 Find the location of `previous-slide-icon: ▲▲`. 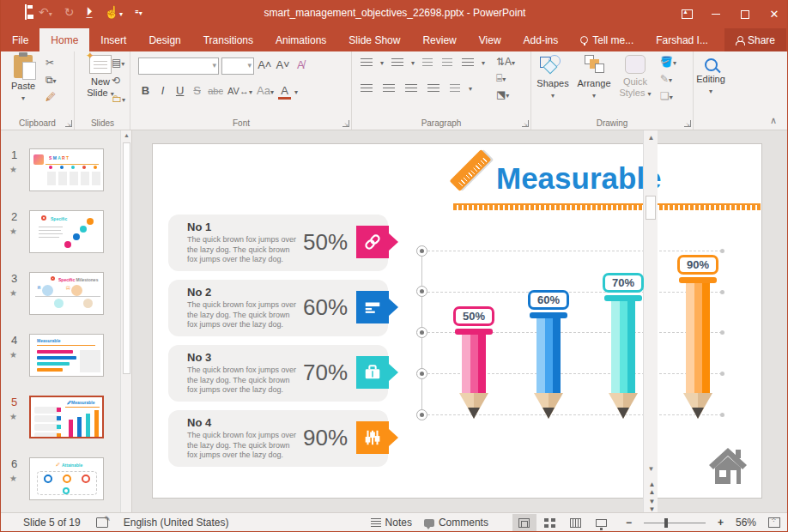

previous-slide-icon: ▲▲ is located at coordinates (651, 488).